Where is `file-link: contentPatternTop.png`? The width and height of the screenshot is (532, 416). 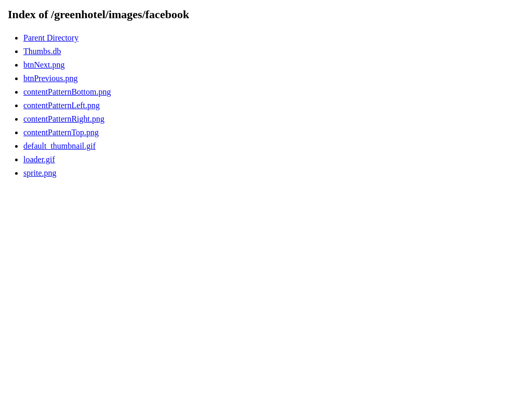 file-link: contentPatternTop.png is located at coordinates (61, 132).